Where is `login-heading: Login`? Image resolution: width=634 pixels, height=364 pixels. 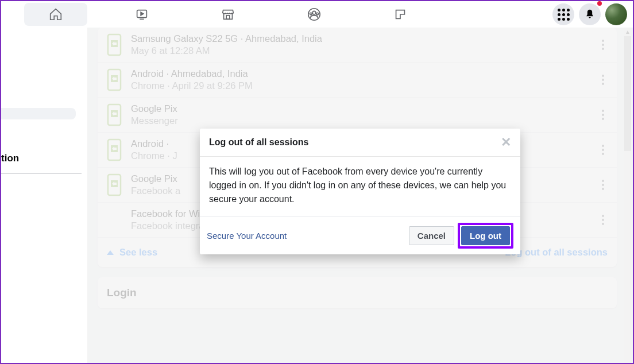
login-heading: Login is located at coordinates (357, 293).